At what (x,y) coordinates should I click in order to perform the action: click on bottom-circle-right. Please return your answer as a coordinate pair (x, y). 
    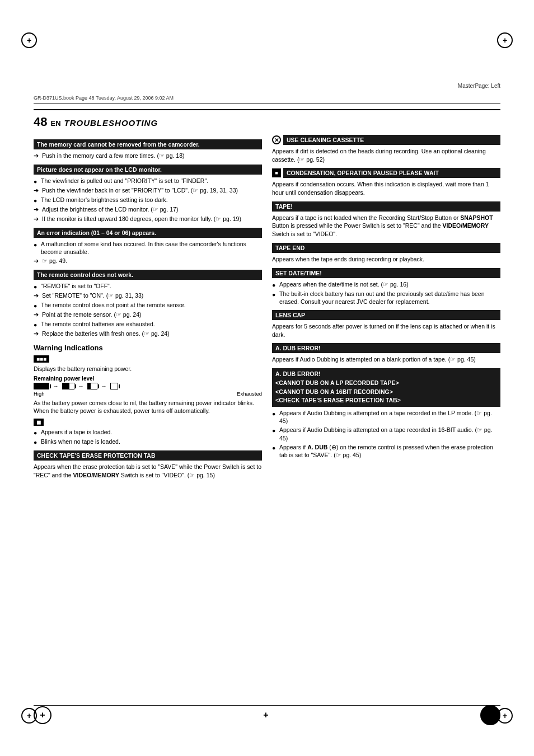
    Looking at the image, I should click on (490, 715).